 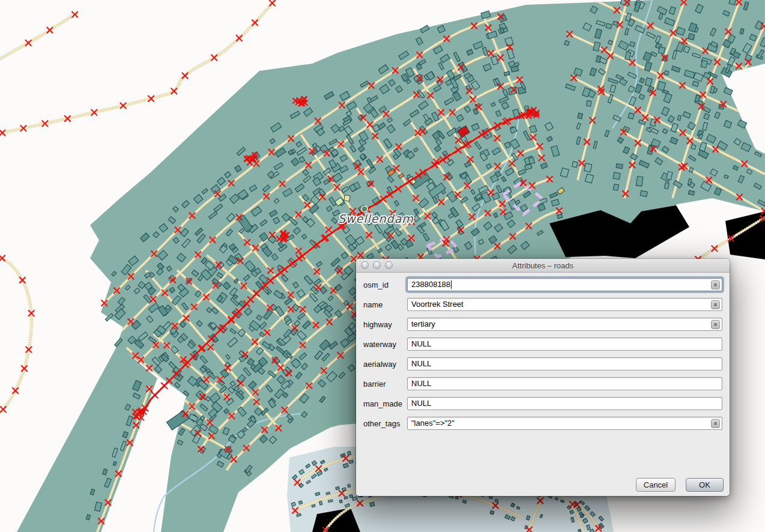 What do you see at coordinates (543, 304) in the screenshot?
I see `attribute-row: name Voortrek Street ×` at bounding box center [543, 304].